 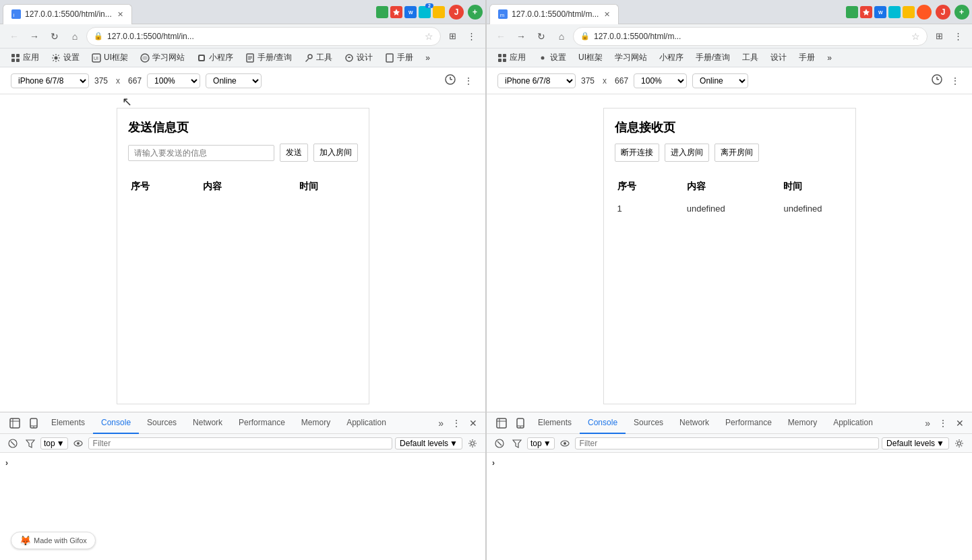 What do you see at coordinates (853, 423) in the screenshot?
I see `right-dt-application: Application` at bounding box center [853, 423].